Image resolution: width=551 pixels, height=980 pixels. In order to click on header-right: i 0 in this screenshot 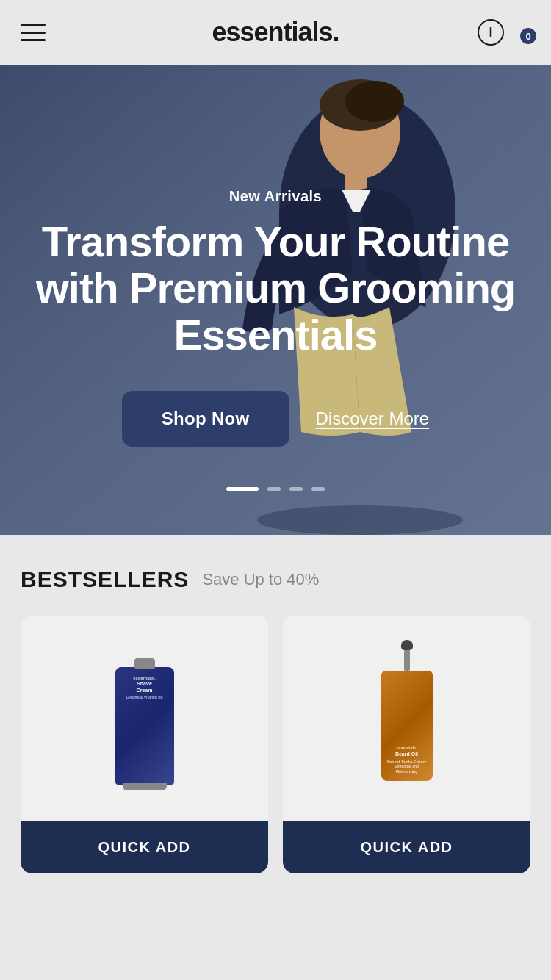, I will do `click(504, 32)`.